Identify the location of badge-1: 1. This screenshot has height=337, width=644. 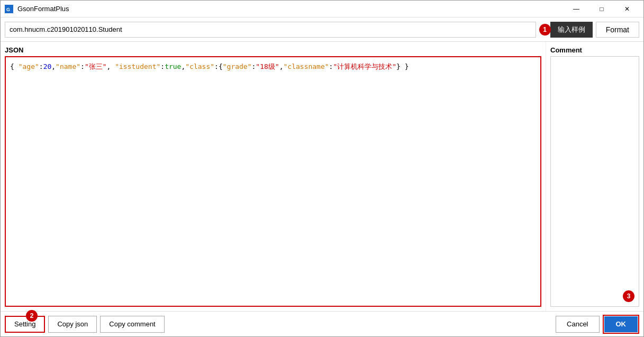
(545, 30).